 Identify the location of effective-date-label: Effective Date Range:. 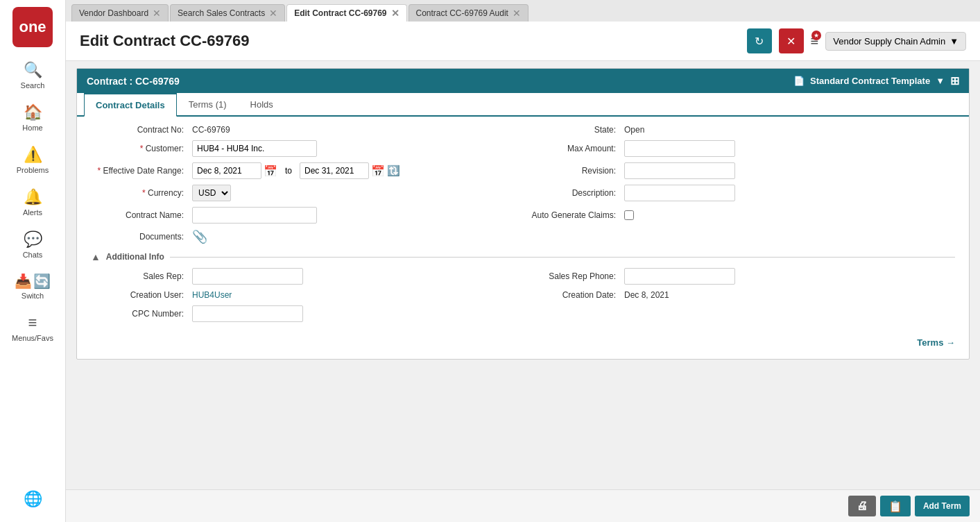
(139, 171).